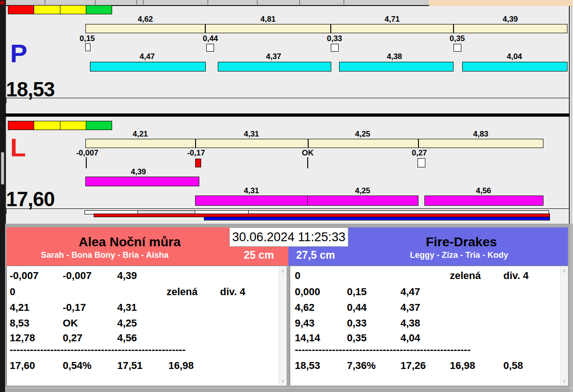 The width and height of the screenshot is (573, 392). Describe the element at coordinates (289, 388) in the screenshot. I see `scoreboard-bottom-line` at that location.